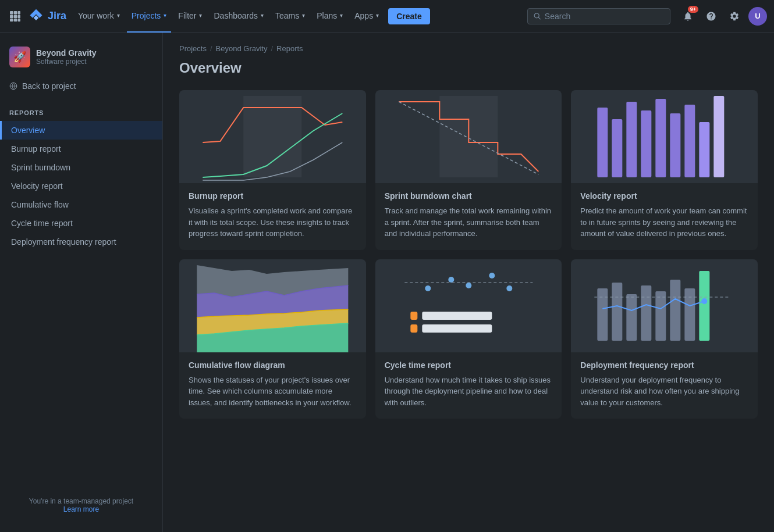  Describe the element at coordinates (469, 392) in the screenshot. I see `cycle-time-desc: Understand how much time it takes to shi…` at that location.